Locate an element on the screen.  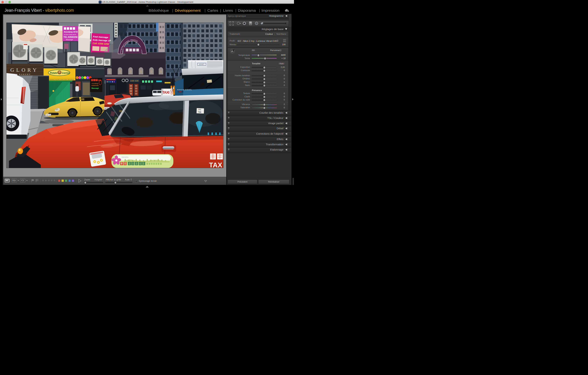
svg-text: 738 is located at coordinates (200, 112).